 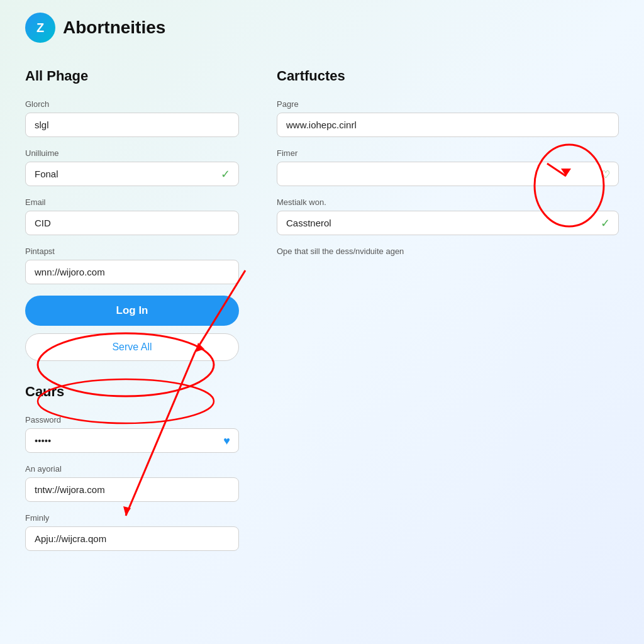 What do you see at coordinates (40, 28) in the screenshot?
I see `app-logo: Z` at bounding box center [40, 28].